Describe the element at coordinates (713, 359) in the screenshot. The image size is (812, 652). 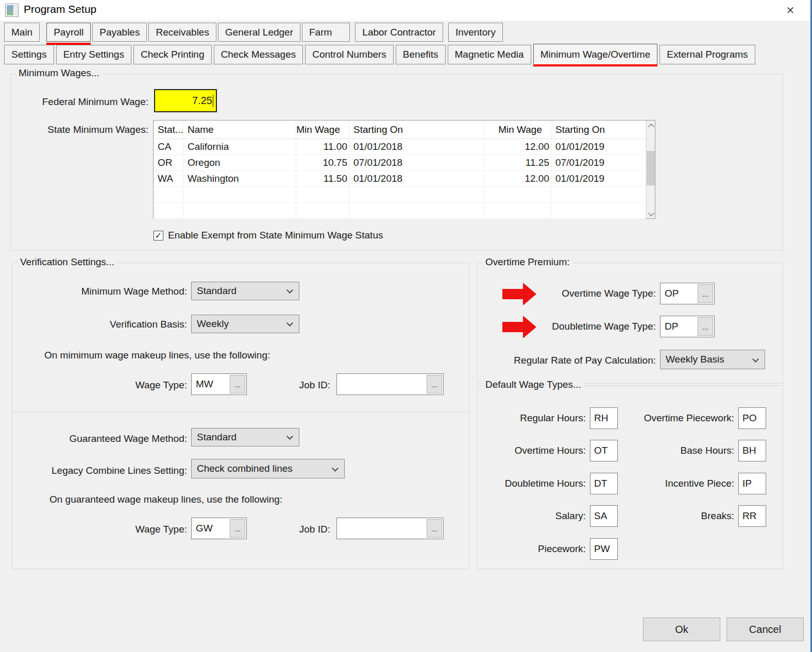
I see `regular-rate-select: Weekly Basis` at that location.